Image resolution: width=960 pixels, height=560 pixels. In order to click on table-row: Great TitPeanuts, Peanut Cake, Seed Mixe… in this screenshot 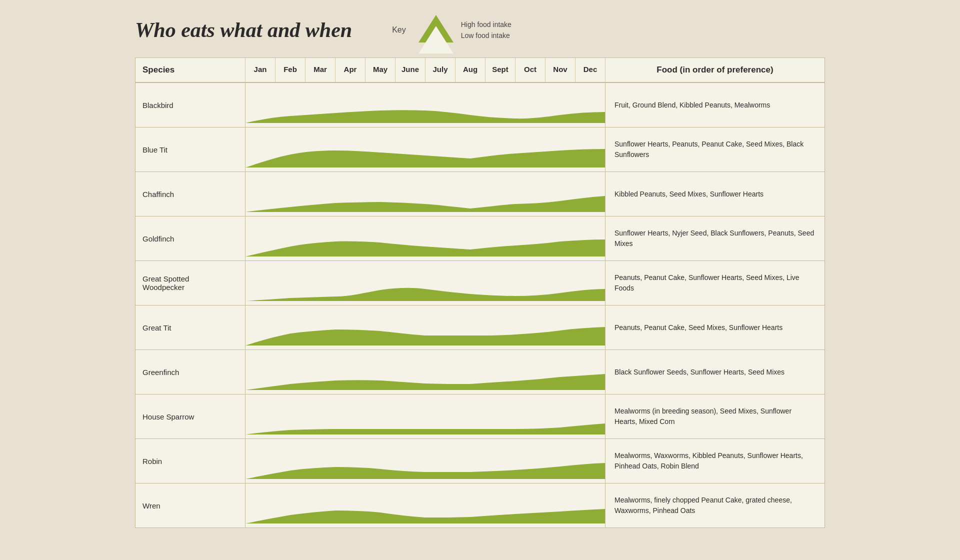, I will do `click(480, 328)`.